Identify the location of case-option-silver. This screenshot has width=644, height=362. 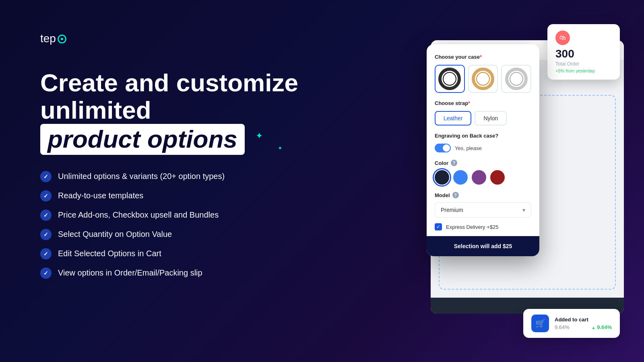
(516, 79).